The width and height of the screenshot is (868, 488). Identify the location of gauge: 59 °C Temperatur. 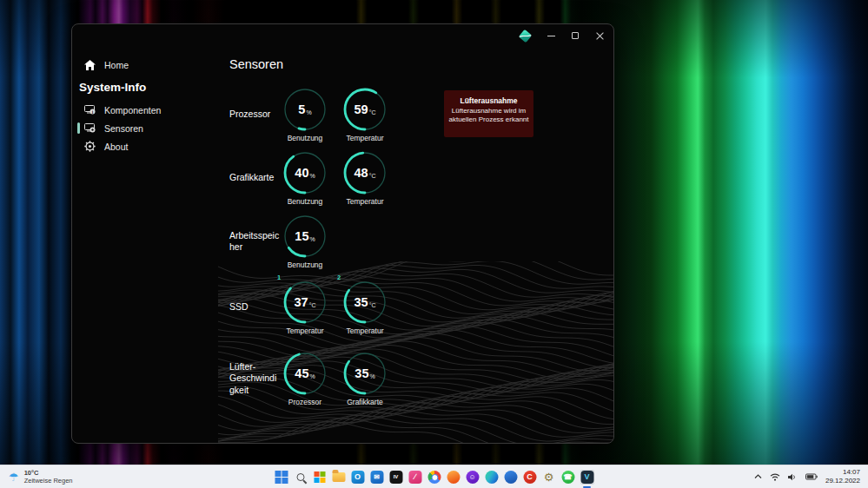
(365, 115).